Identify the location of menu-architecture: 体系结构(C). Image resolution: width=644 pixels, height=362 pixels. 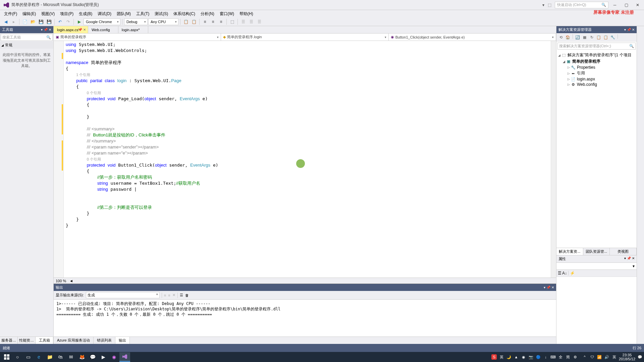
(184, 14).